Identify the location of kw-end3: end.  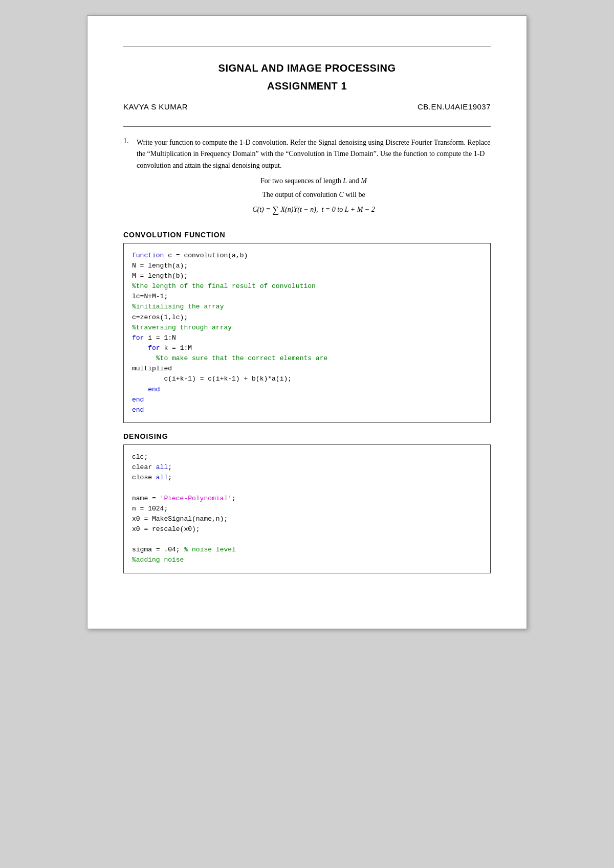
(138, 410).